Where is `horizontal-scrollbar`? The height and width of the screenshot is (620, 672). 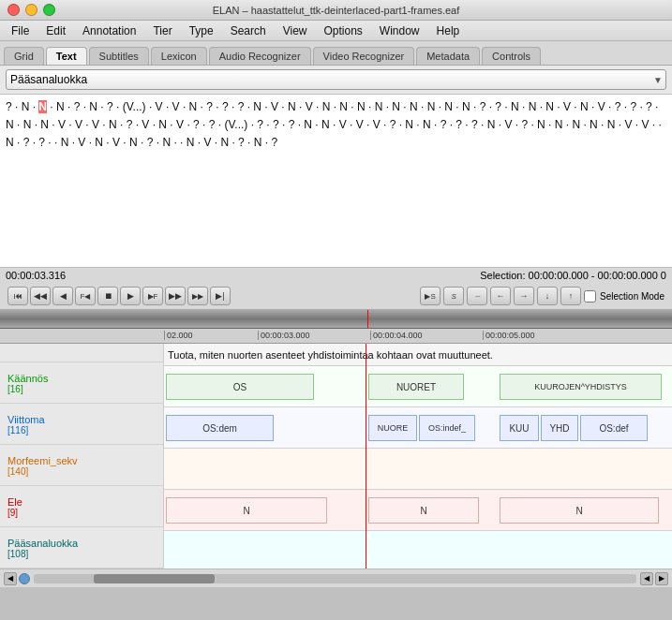
horizontal-scrollbar is located at coordinates (336, 579).